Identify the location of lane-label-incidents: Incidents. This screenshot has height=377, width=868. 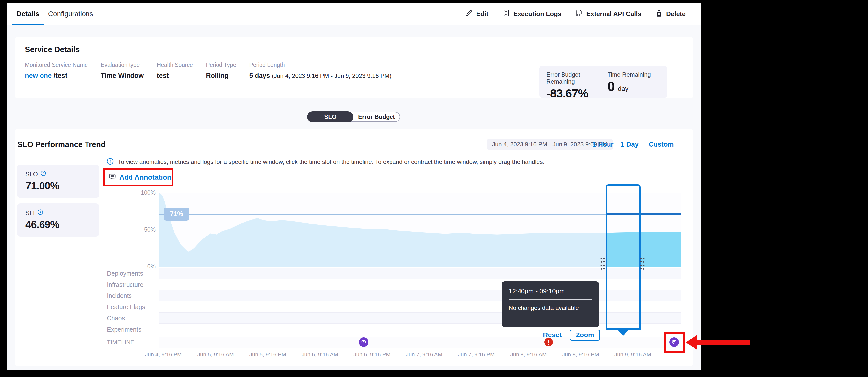
(132, 296).